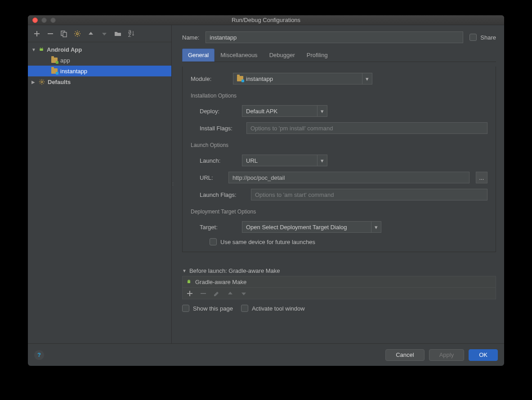 The height and width of the screenshot is (400, 532). Describe the element at coordinates (349, 242) in the screenshot. I see `same-device-option: Use same device for future launches` at that location.